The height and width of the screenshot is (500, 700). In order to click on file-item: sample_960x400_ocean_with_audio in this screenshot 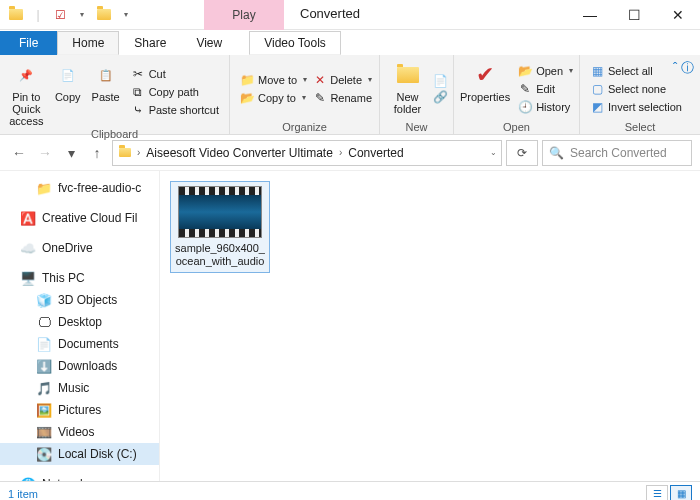, I will do `click(220, 227)`.